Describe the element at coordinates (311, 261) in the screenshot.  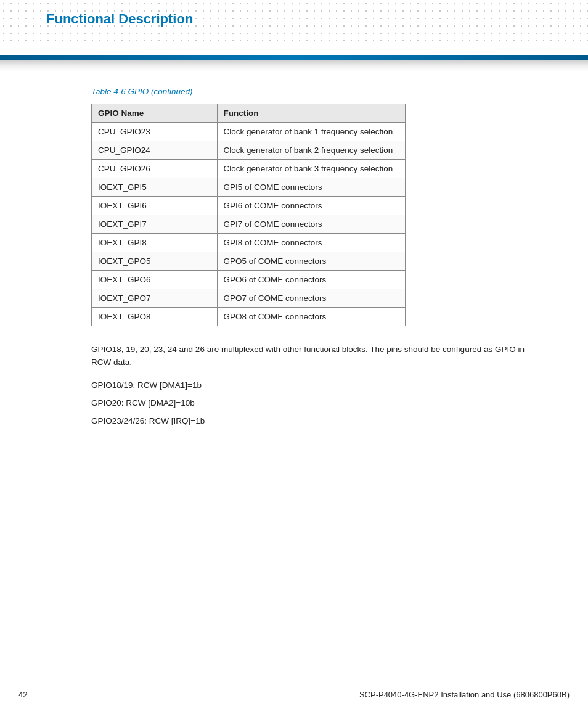
I see `gpio-function-cell: GPO5 of COME connectors` at that location.